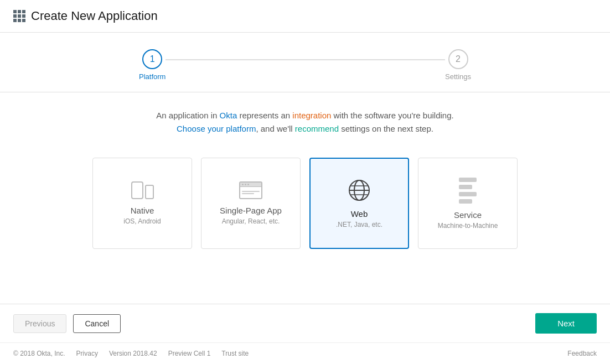  I want to click on service-subtitle: Machine-to-Machine, so click(468, 226).